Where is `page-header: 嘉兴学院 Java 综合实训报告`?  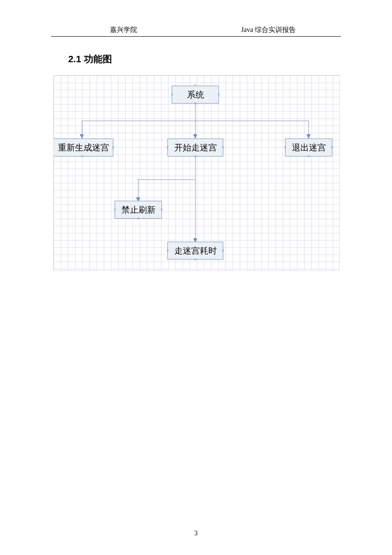
page-header: 嘉兴学院 Java 综合实训报告 is located at coordinates (196, 18).